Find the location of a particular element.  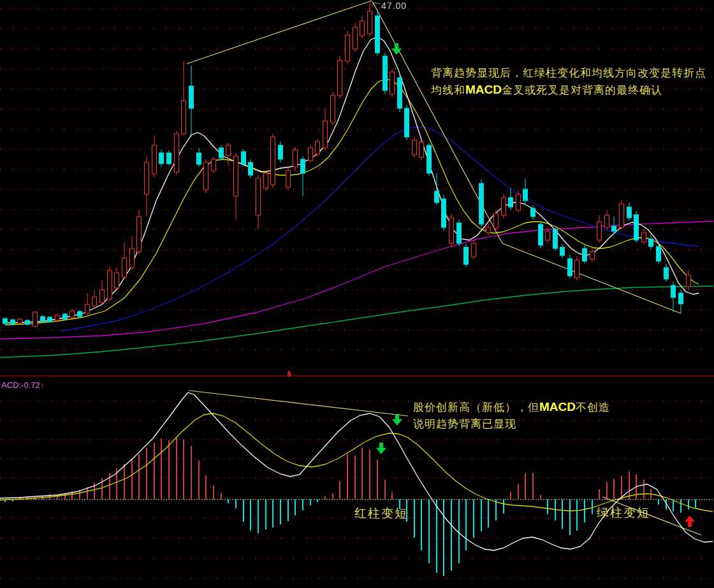

macd-up-arrow-icon: ↑ is located at coordinates (42, 385).